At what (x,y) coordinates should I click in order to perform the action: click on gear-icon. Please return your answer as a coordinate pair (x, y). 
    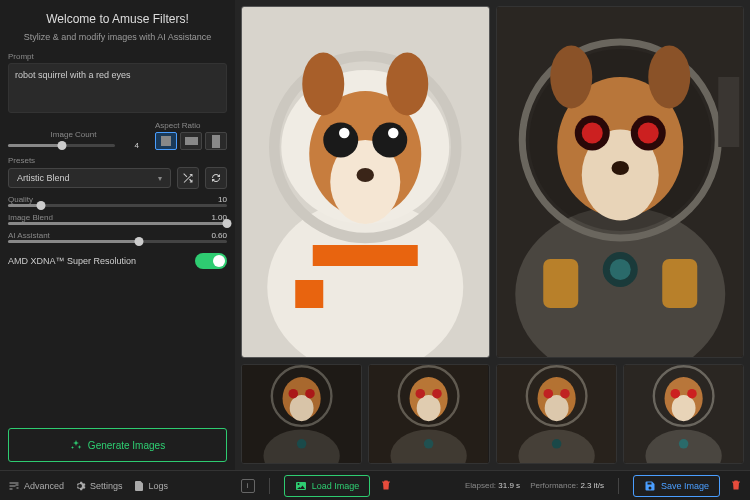
    Looking at the image, I should click on (80, 486).